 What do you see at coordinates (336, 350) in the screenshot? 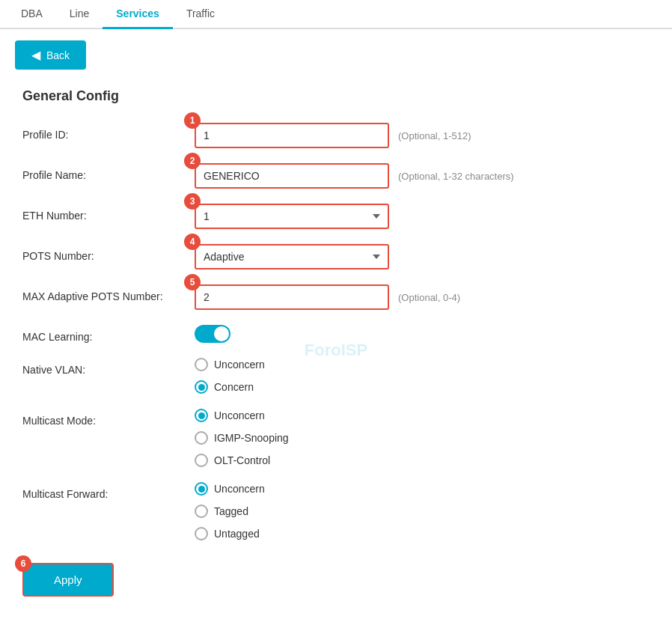
I see `watermark: ForoISP` at bounding box center [336, 350].